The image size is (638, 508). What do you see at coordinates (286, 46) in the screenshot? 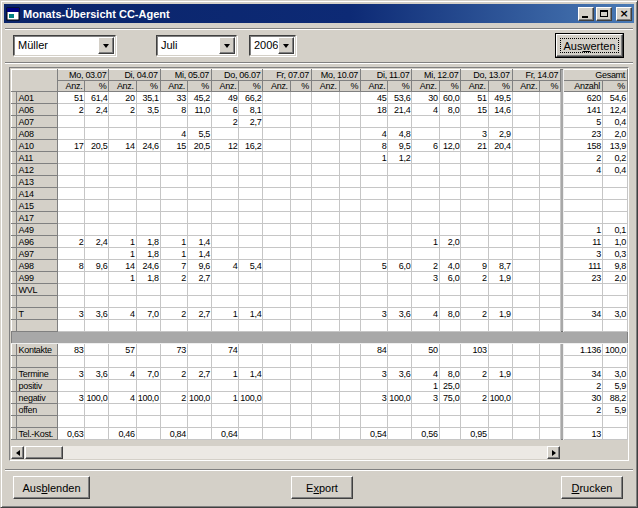
I see `year-select-arrow` at bounding box center [286, 46].